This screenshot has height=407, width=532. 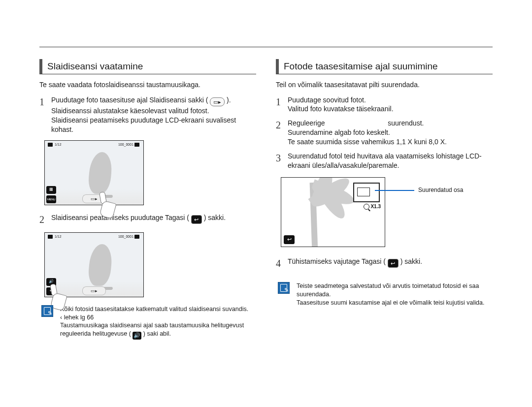 What do you see at coordinates (217, 102) in the screenshot?
I see `slideshow-tab-icon: ▭▸` at bounding box center [217, 102].